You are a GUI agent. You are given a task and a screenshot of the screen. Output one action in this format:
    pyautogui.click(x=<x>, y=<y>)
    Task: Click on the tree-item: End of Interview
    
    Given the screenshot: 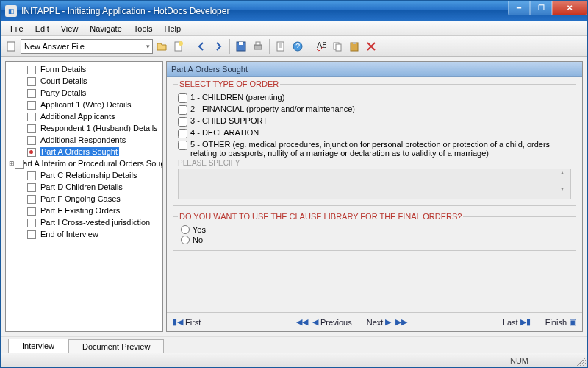 What is the action you would take?
    pyautogui.click(x=84, y=234)
    